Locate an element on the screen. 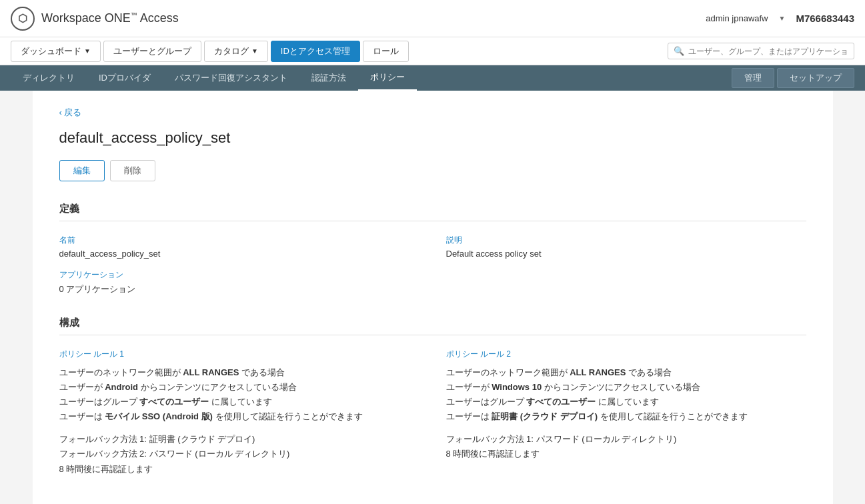 This screenshot has width=865, height=504. nav-users-groups-label: ユーザーとグループ is located at coordinates (152, 51).